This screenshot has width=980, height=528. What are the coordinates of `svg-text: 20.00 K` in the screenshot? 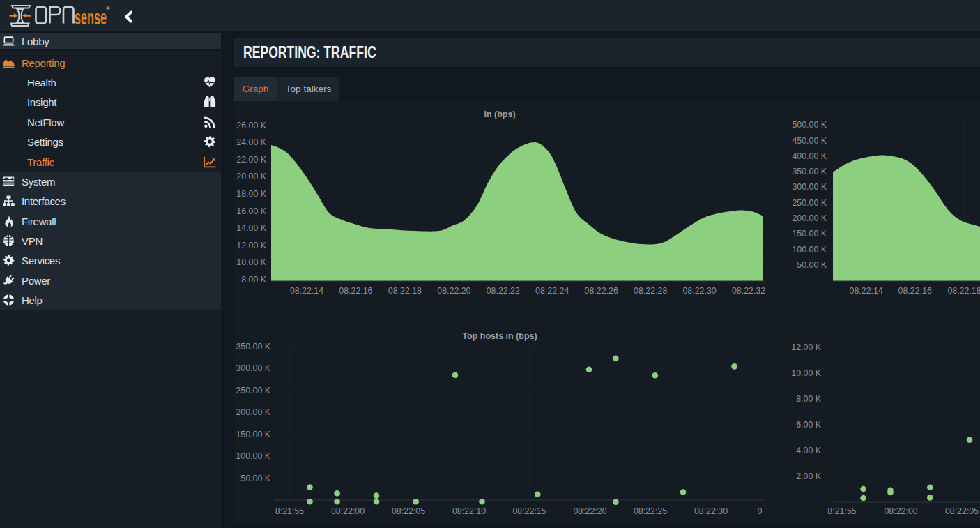 It's located at (251, 176).